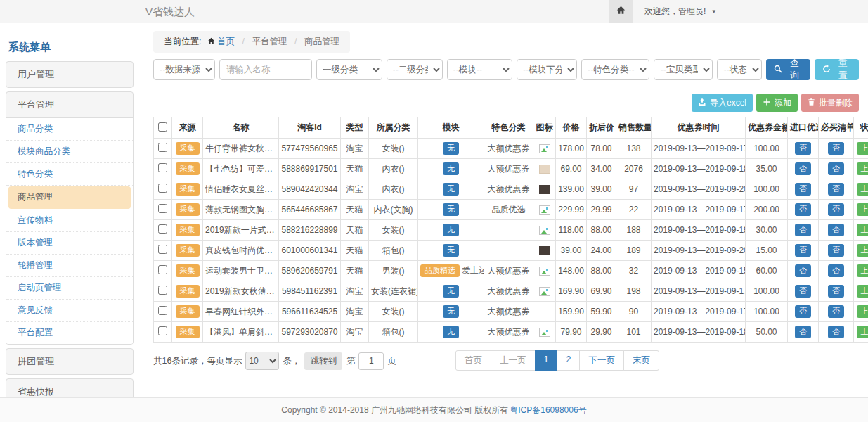 This screenshot has height=422, width=868. Describe the element at coordinates (70, 174) in the screenshot. I see `sidebar-subitem: 特色分类` at that location.